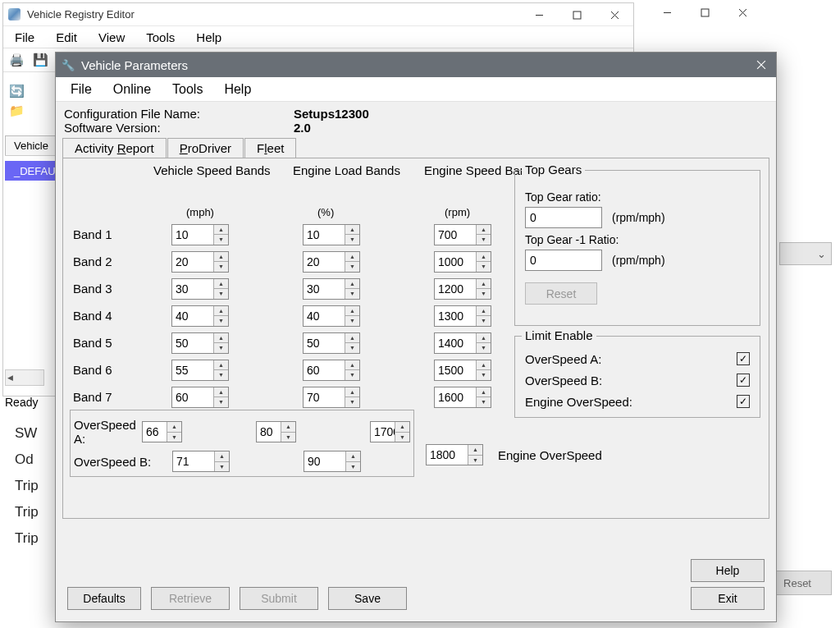 This screenshot has width=840, height=628. I want to click on bg-label-sw: SW, so click(26, 433).